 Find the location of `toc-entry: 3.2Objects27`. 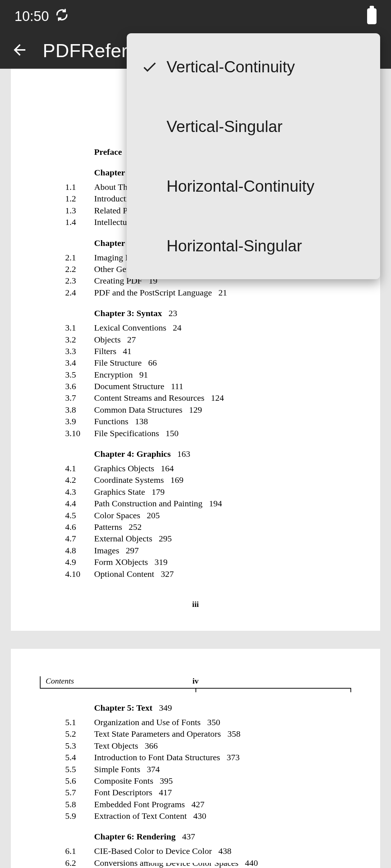

toc-entry: 3.2Objects27 is located at coordinates (196, 340).